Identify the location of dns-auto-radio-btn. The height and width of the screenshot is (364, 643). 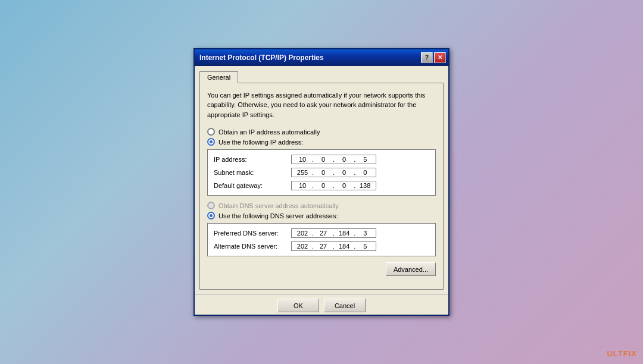
(211, 206).